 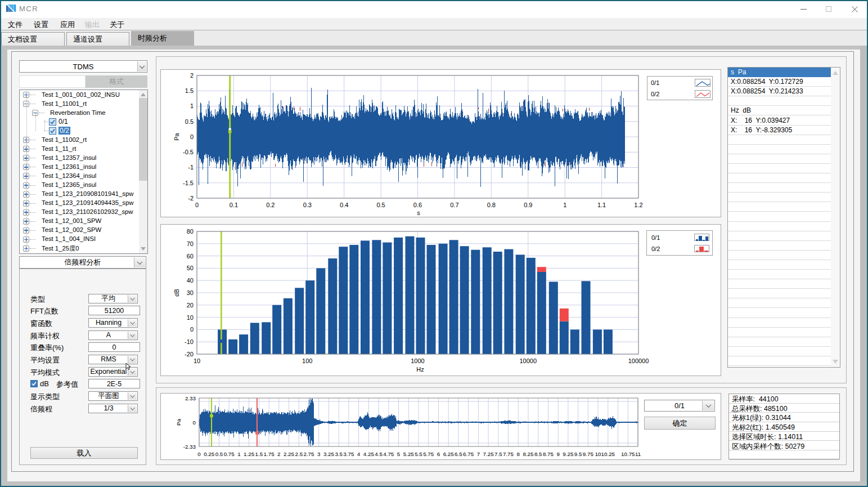 I want to click on svg-text: 0.8, so click(x=492, y=205).